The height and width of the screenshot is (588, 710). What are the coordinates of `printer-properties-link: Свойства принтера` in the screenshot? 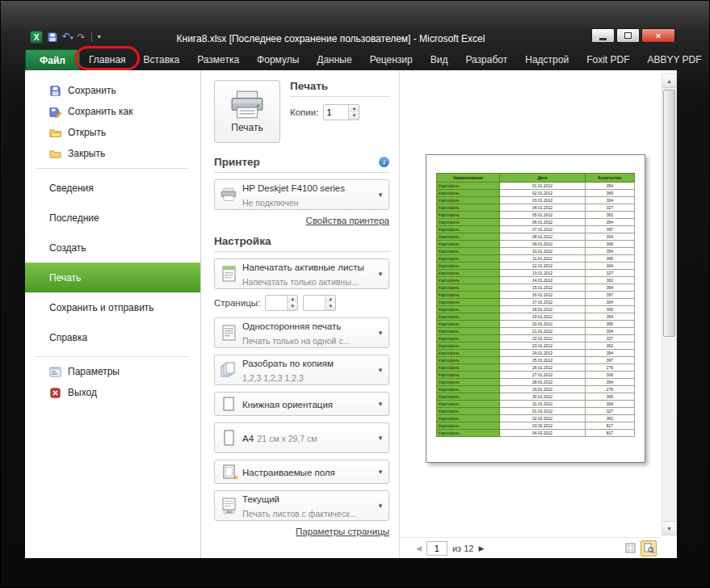 It's located at (302, 220).